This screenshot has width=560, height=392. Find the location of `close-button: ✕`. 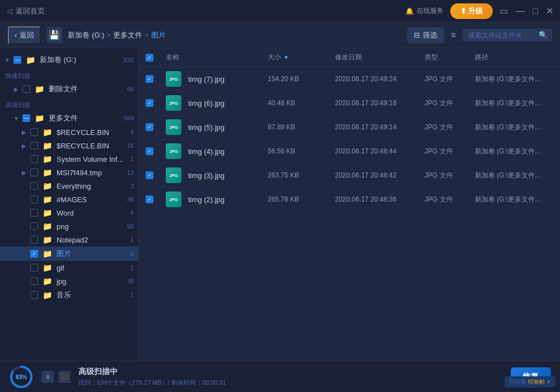

close-button: ✕ is located at coordinates (550, 11).